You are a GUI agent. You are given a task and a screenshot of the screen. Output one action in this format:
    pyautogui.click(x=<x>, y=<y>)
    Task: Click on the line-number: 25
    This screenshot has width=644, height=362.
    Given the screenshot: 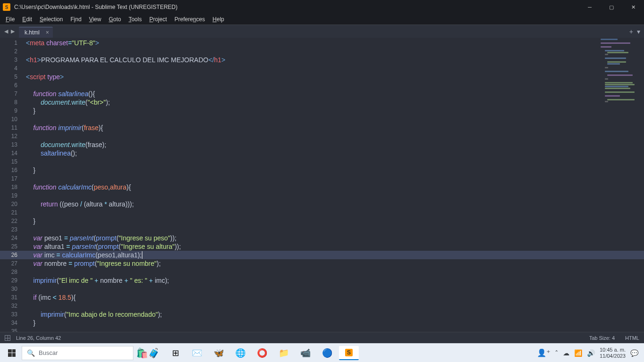 What is the action you would take?
    pyautogui.click(x=13, y=247)
    